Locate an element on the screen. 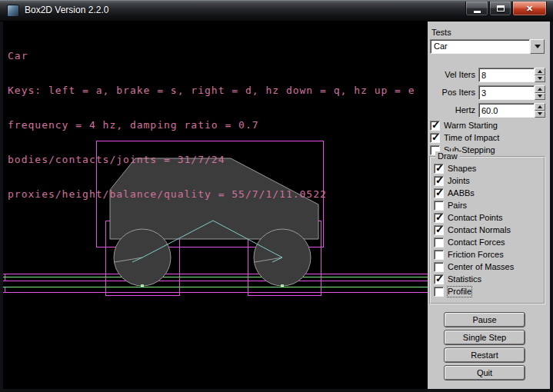 The width and height of the screenshot is (553, 392). profile-checkbox is located at coordinates (438, 292).